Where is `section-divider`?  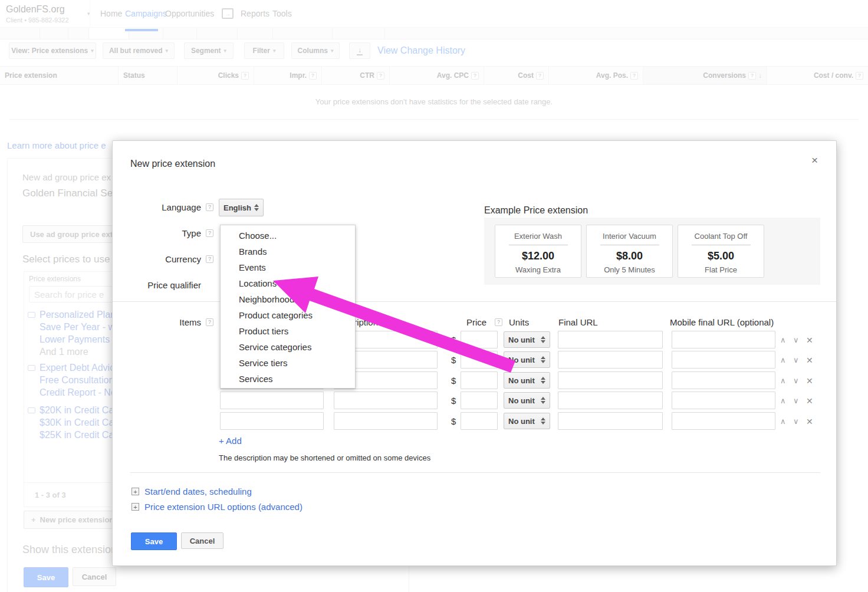 section-divider is located at coordinates (475, 473).